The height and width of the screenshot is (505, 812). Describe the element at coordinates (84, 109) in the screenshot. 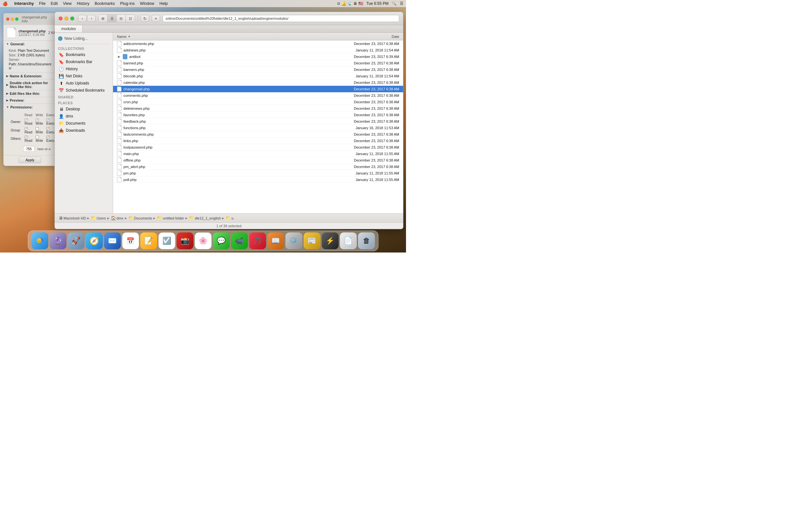

I see `sidebar-item-desktop: 🖥 Desktop` at that location.